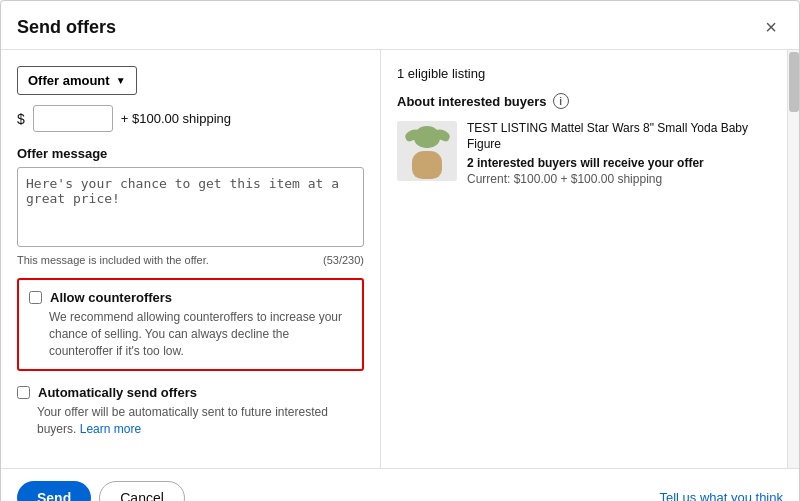  Describe the element at coordinates (110, 429) in the screenshot. I see `learn-more-link: Learn more` at that location.